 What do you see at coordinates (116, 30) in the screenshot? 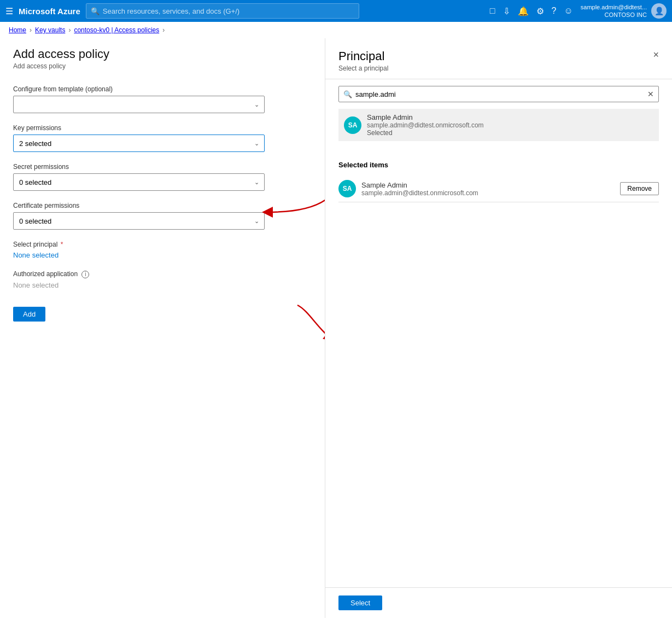
I see `breadcrumb-accesspolicies: contoso-kv0 | Access policies` at bounding box center [116, 30].